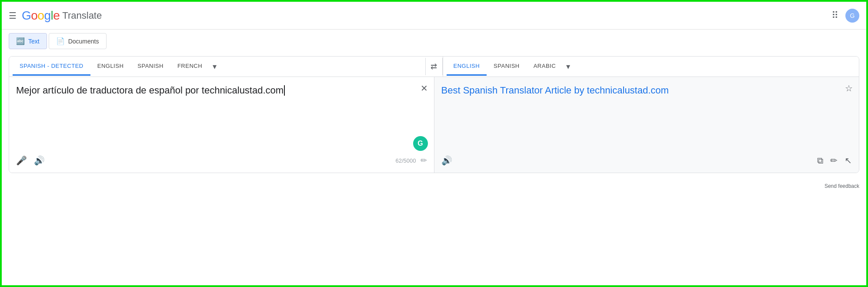  Describe the element at coordinates (544, 67) in the screenshot. I see `target-lang-arabic: ARABIC` at that location.